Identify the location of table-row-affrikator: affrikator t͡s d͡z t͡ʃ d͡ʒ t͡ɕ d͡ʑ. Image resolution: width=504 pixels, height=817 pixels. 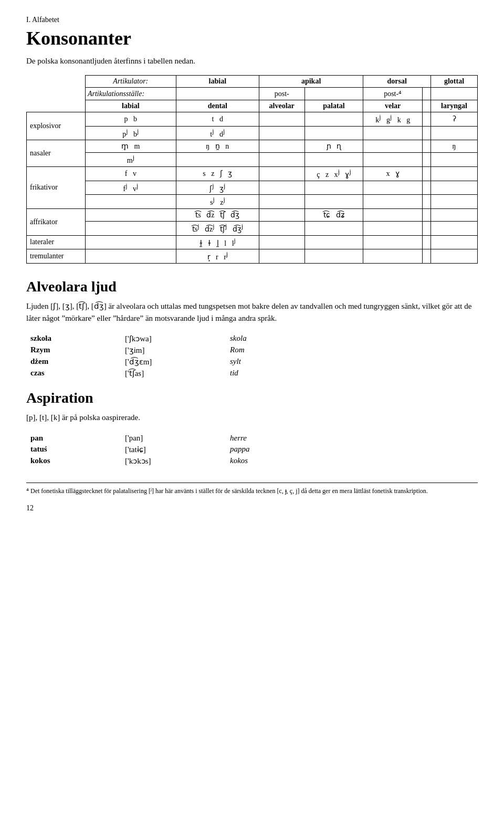
(252, 215).